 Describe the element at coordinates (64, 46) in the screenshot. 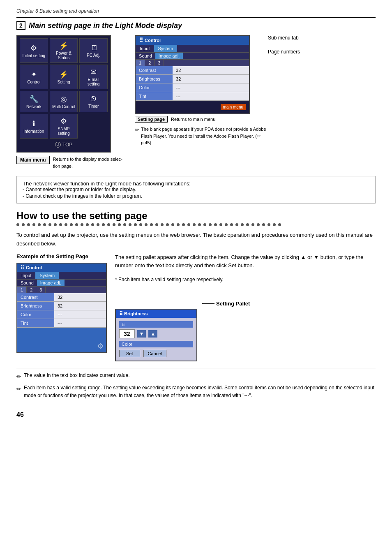

I see `power-status-icon: ⚡` at that location.